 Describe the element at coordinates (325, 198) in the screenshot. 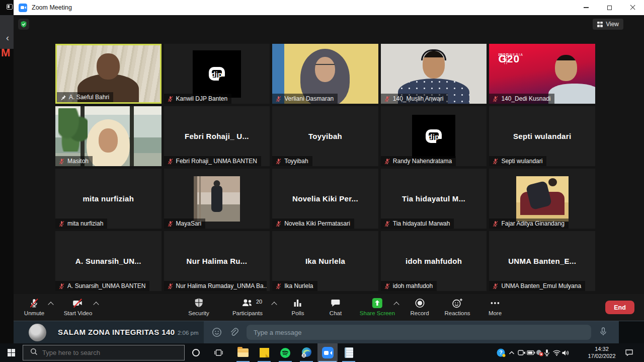

I see `participant-tile: Novelia Kiki Per...Novelia Kiki Permatas…` at that location.